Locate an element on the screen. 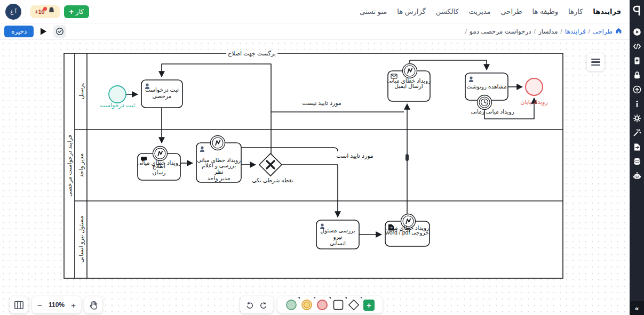 The image size is (644, 315). hamburger-icon is located at coordinates (595, 60).